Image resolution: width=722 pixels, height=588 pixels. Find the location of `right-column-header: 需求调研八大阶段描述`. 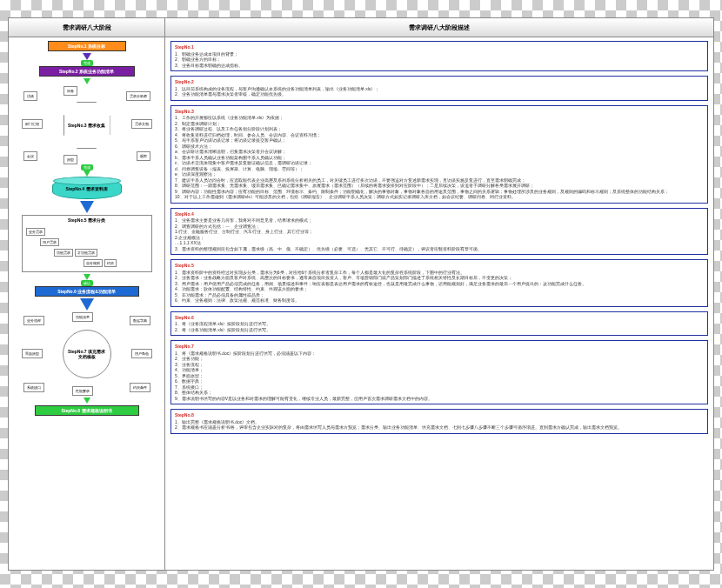

right-column-header: 需求调研八大阶段描述 is located at coordinates (439, 28).